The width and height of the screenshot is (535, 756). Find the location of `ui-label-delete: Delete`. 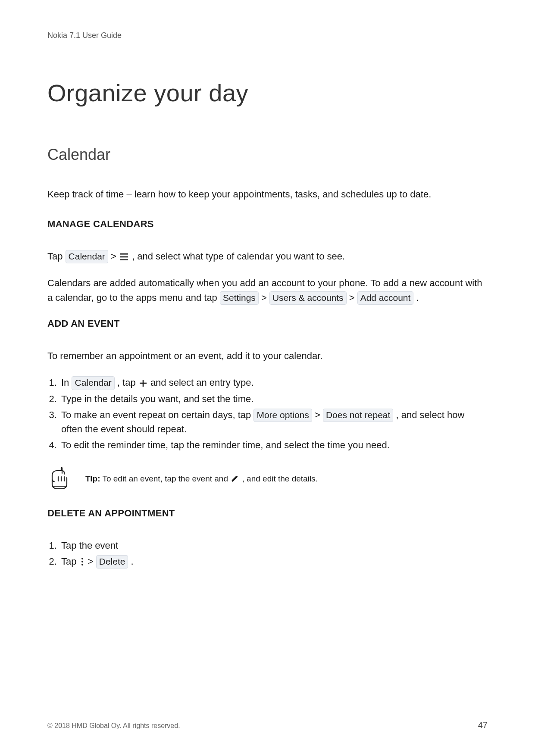

ui-label-delete: Delete is located at coordinates (112, 562).